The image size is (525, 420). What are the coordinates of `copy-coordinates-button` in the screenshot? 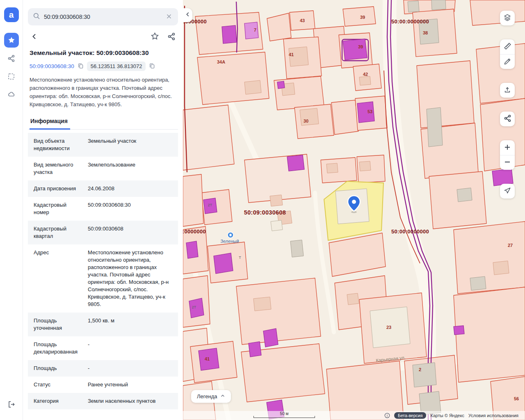 It's located at (152, 66).